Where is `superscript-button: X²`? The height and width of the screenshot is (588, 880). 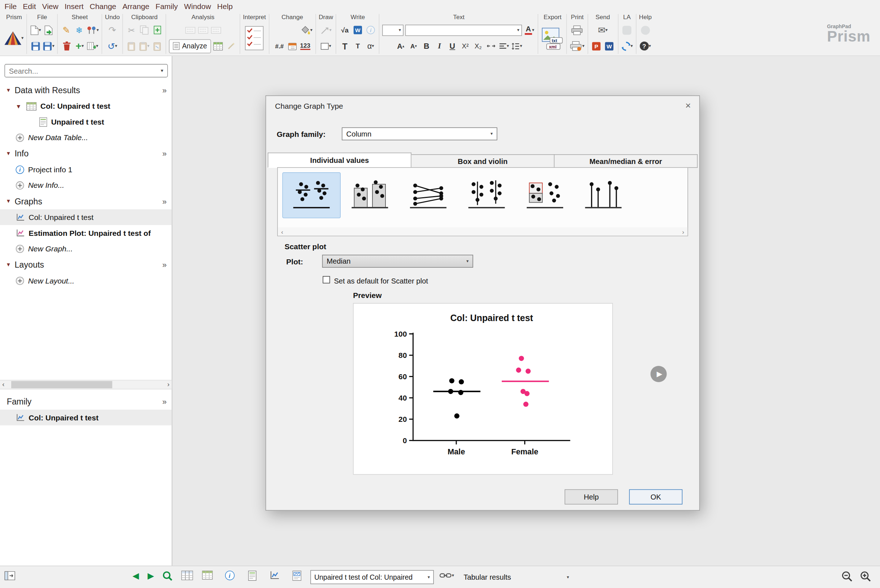 superscript-button: X² is located at coordinates (465, 46).